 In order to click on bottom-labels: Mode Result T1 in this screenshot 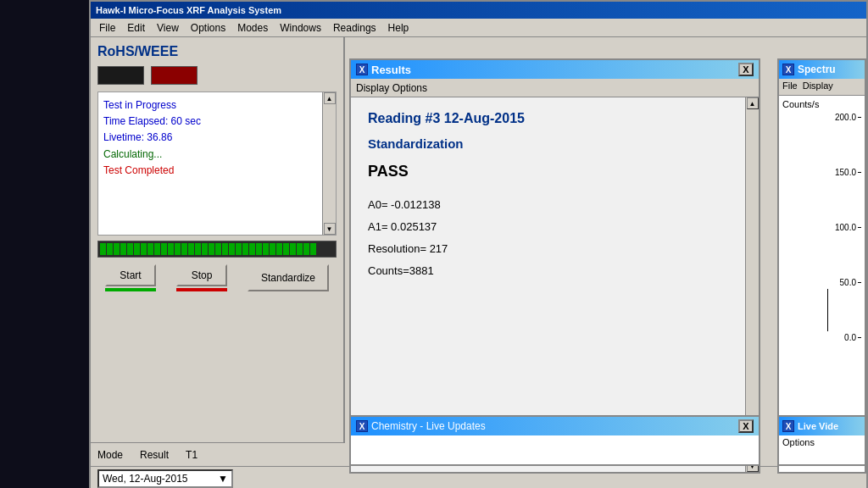, I will do `click(218, 454)`.